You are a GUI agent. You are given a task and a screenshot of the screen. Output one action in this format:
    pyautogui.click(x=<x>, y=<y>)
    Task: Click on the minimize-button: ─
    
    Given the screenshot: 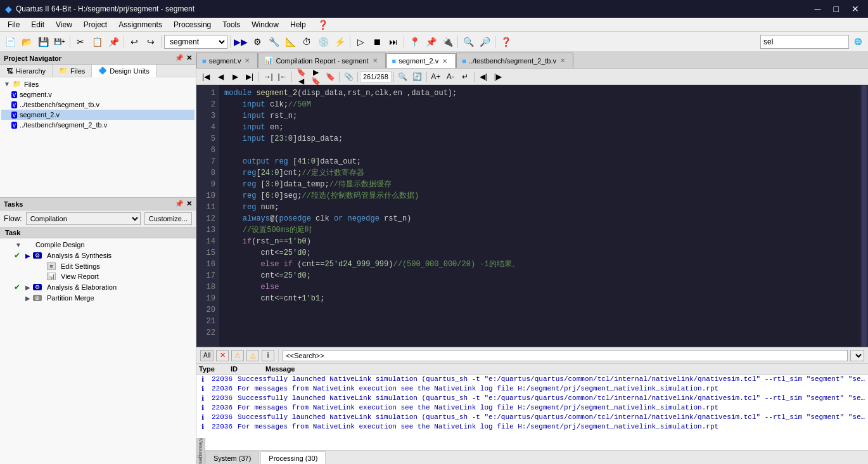 What is the action you would take?
    pyautogui.click(x=818, y=9)
    